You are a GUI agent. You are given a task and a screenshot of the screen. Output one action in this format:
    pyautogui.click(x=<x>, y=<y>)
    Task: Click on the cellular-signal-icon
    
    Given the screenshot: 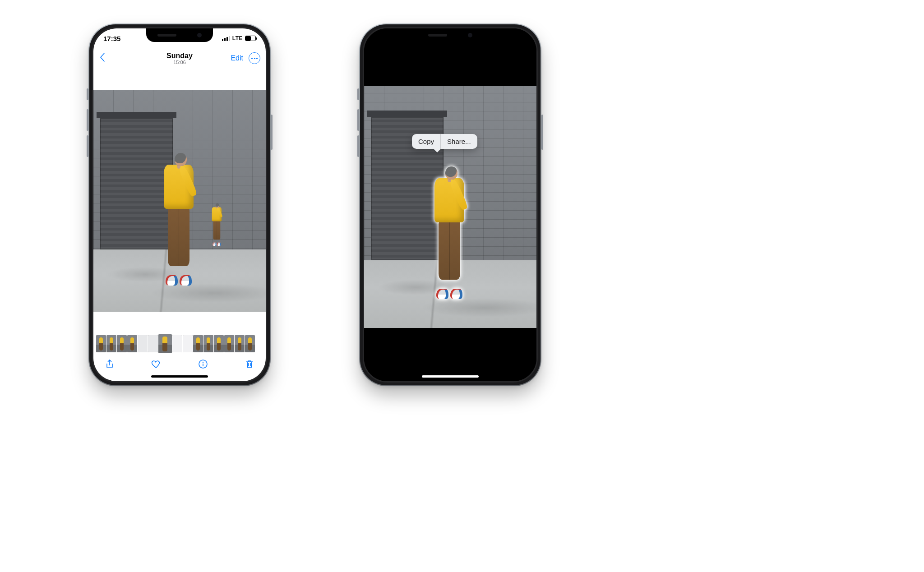 What is the action you would take?
    pyautogui.click(x=226, y=39)
    